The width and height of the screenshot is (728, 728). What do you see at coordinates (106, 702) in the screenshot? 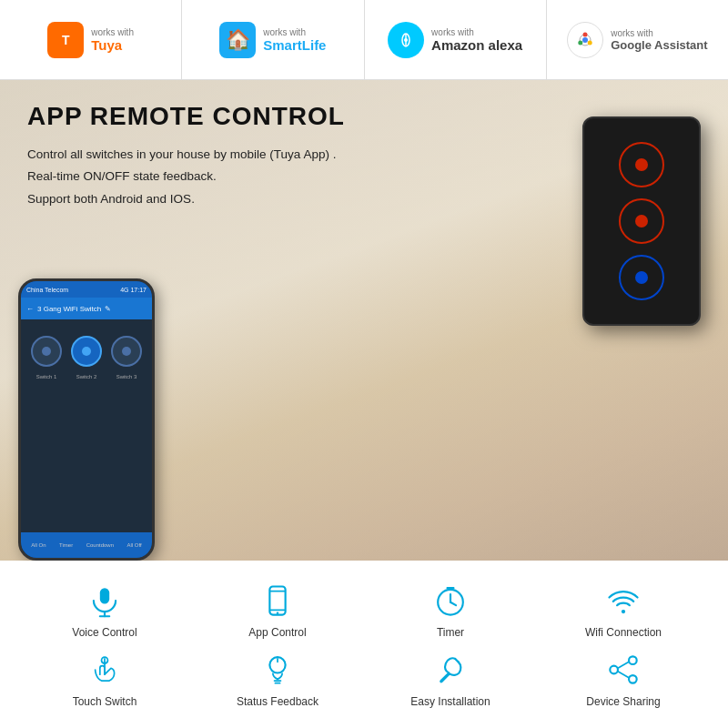
I see `touch-switch-label: Touch Switch` at bounding box center [106, 702].